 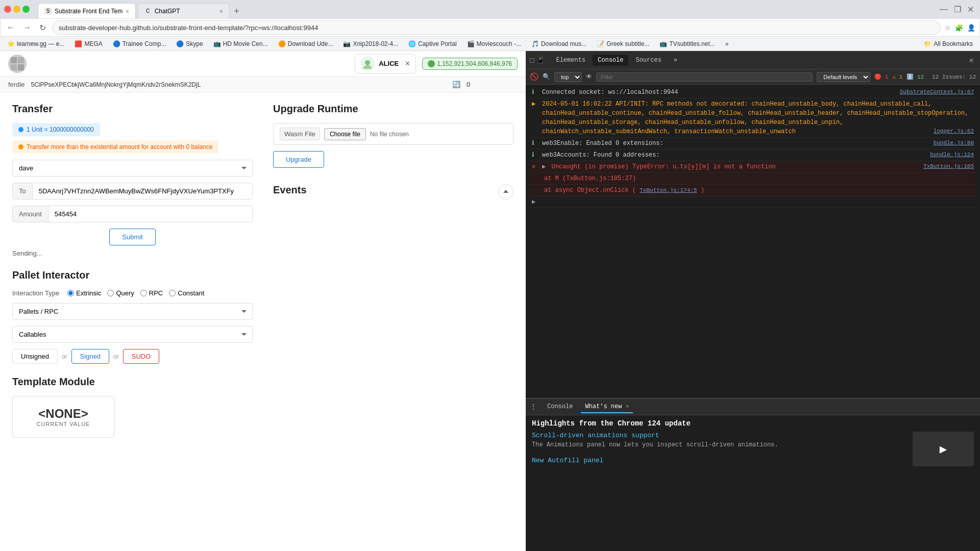 I want to click on clear-console-icon: 🚫, so click(x=534, y=77).